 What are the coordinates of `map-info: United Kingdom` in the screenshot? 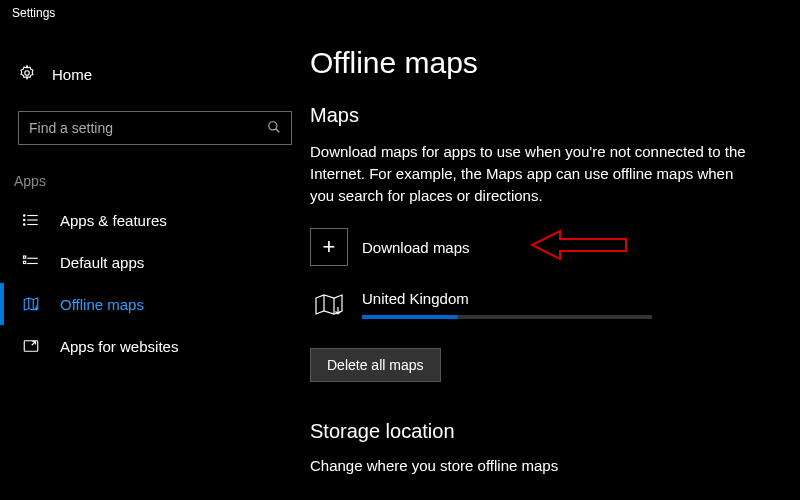 It's located at (507, 304).